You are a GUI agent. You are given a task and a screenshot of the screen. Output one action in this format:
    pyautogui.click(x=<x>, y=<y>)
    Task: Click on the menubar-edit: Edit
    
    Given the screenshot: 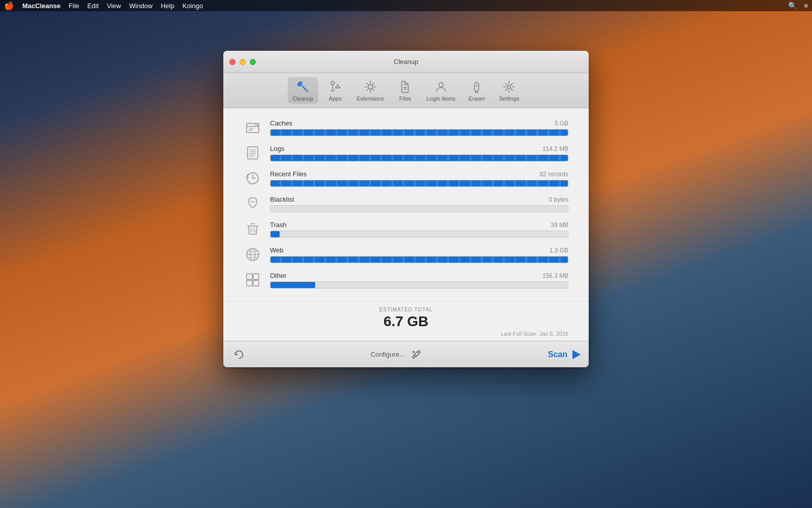 What is the action you would take?
    pyautogui.click(x=93, y=6)
    